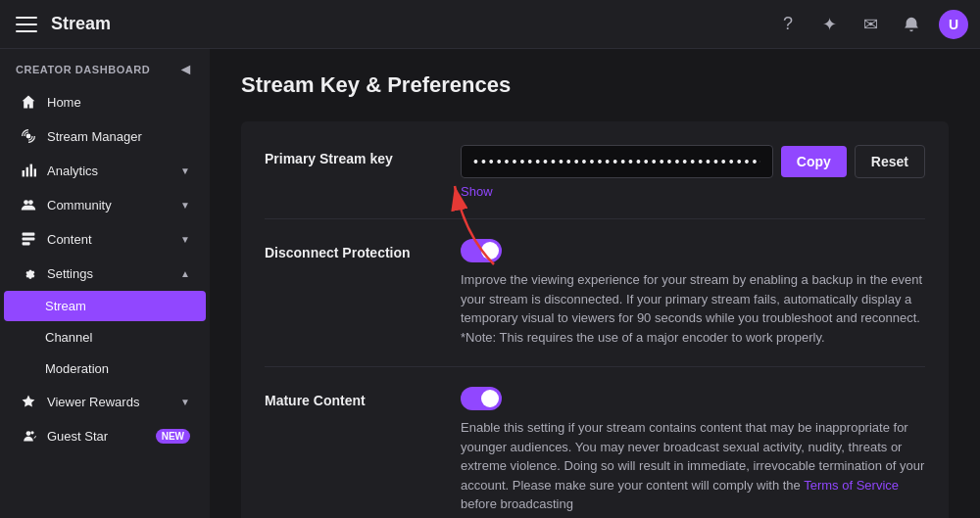 This screenshot has width=980, height=518. Describe the element at coordinates (481, 399) in the screenshot. I see `mature-content-toggle` at that location.